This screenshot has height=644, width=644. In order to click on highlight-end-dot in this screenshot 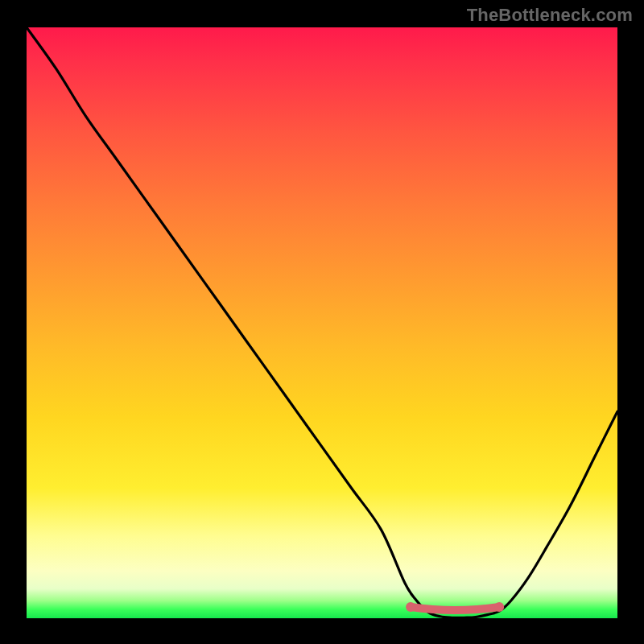, I will do `click(499, 607)`.